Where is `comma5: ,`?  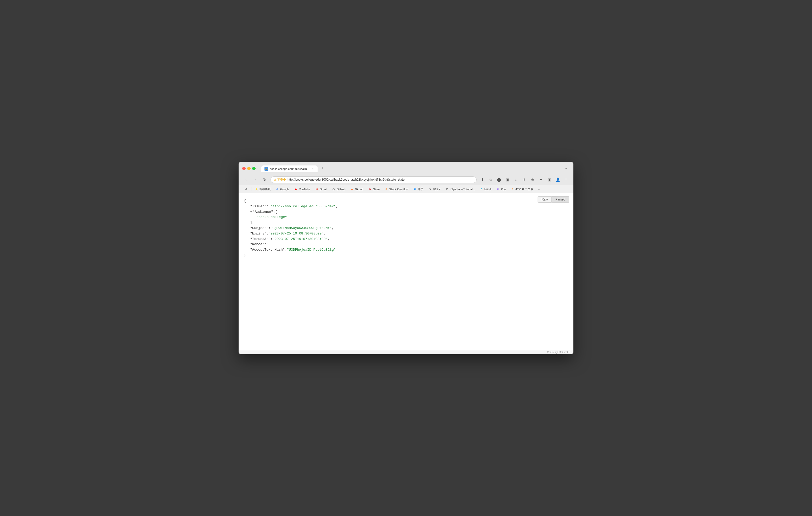 comma5: , is located at coordinates (328, 239).